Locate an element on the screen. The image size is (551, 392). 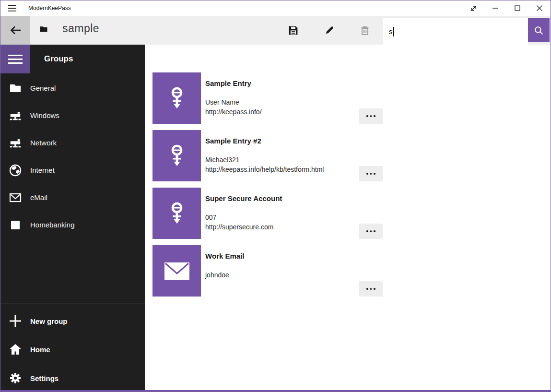
sidebar-item-homebanking: Homebanking is located at coordinates (73, 225).